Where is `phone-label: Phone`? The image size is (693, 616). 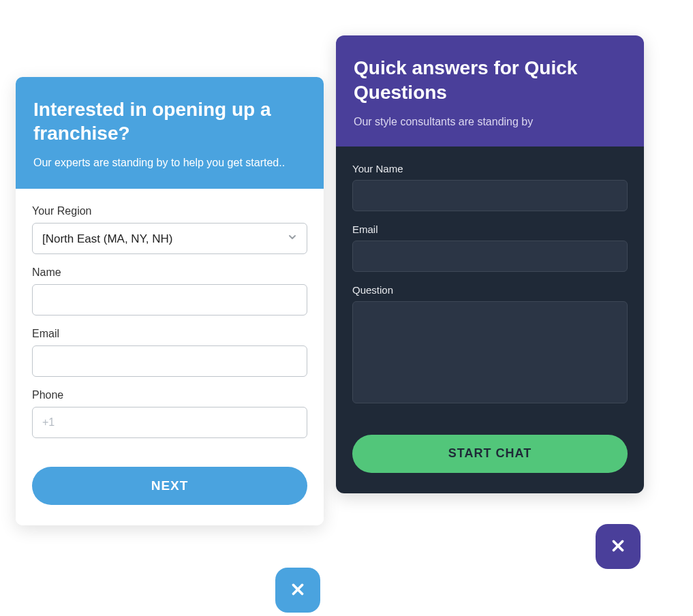 phone-label: Phone is located at coordinates (170, 395).